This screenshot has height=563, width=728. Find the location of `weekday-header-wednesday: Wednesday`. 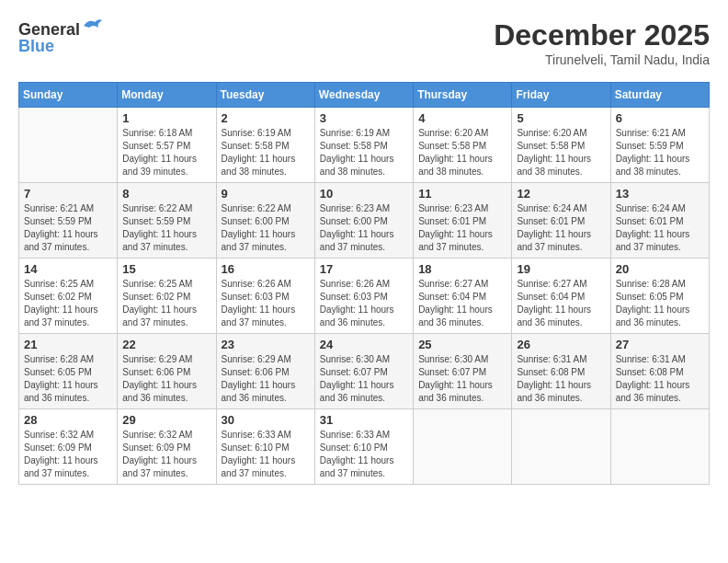

weekday-header-wednesday: Wednesday is located at coordinates (364, 96).